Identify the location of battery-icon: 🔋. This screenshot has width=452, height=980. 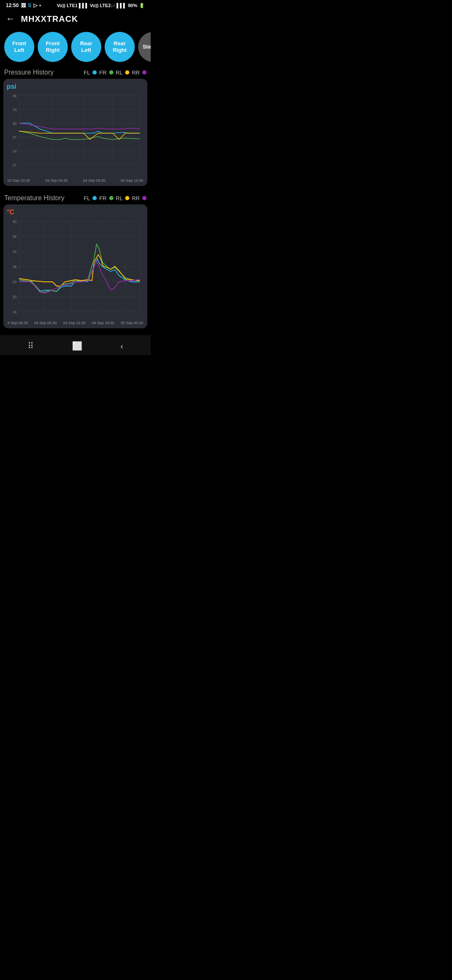
(142, 6).